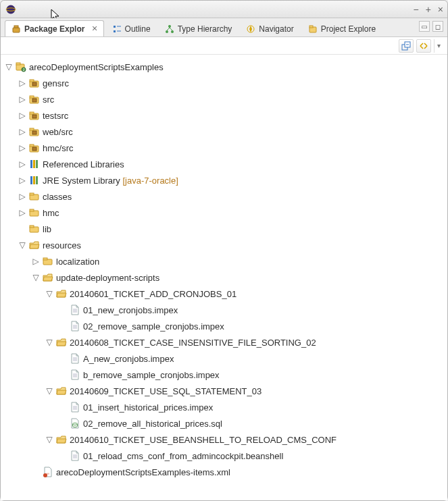 The width and height of the screenshot is (448, 501). I want to click on tree-row: ▷gensrc, so click(232, 83).